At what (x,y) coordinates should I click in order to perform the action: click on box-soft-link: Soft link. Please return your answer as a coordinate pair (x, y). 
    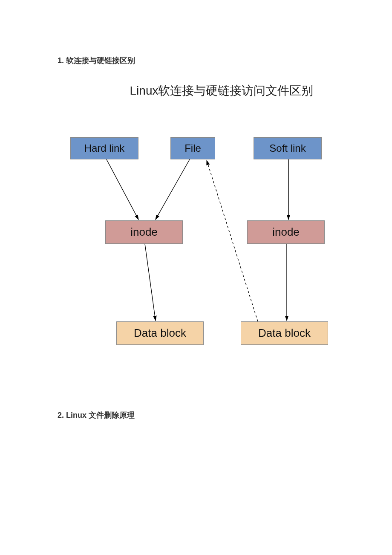
    Looking at the image, I should click on (288, 148).